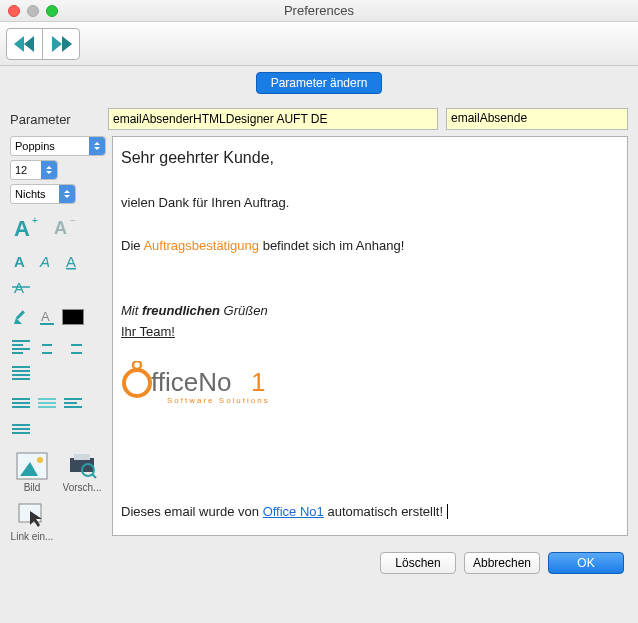 The width and height of the screenshot is (638, 623). Describe the element at coordinates (319, 11) in the screenshot. I see `titlebar: Preferences` at that location.